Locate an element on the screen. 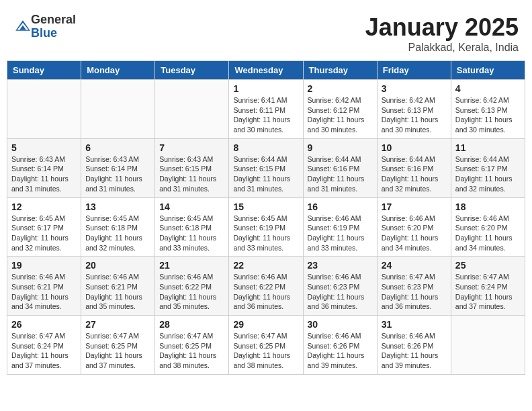 This screenshot has width=532, height=411. day-number: 16 is located at coordinates (340, 207).